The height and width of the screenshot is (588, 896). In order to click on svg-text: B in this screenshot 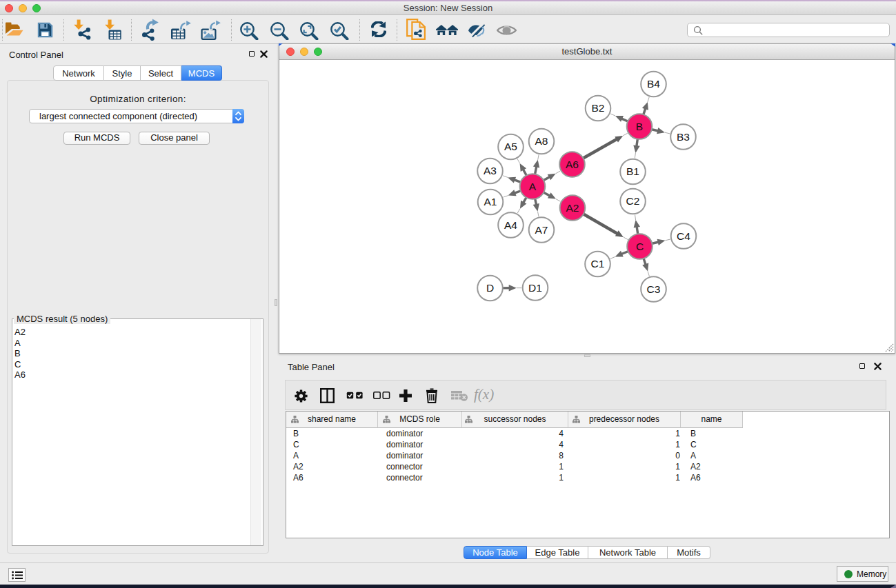, I will do `click(639, 127)`.